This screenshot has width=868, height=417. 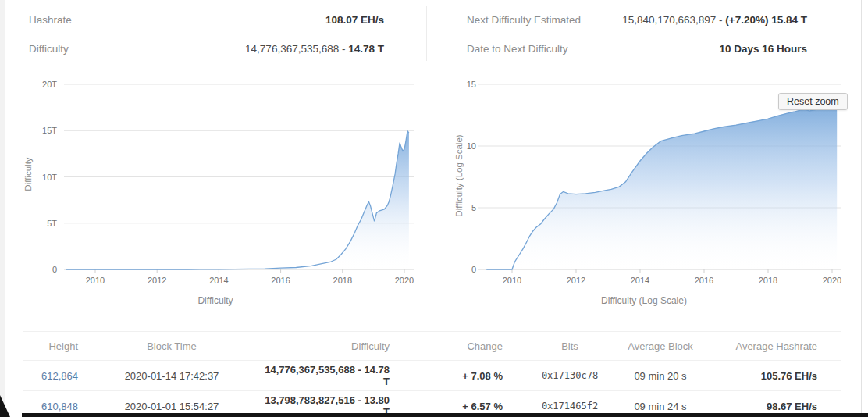 What do you see at coordinates (454, 376) in the screenshot?
I see `change-cell: + 7.08 %` at bounding box center [454, 376].